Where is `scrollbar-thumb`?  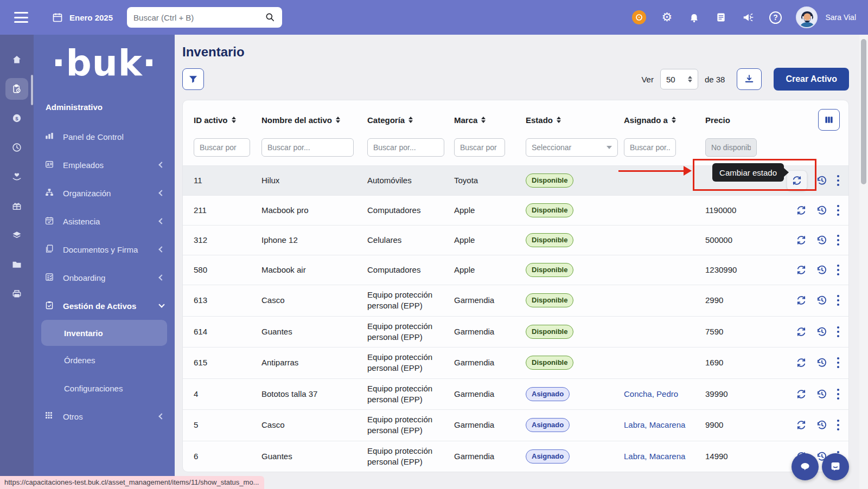
scrollbar-thumb is located at coordinates (864, 112).